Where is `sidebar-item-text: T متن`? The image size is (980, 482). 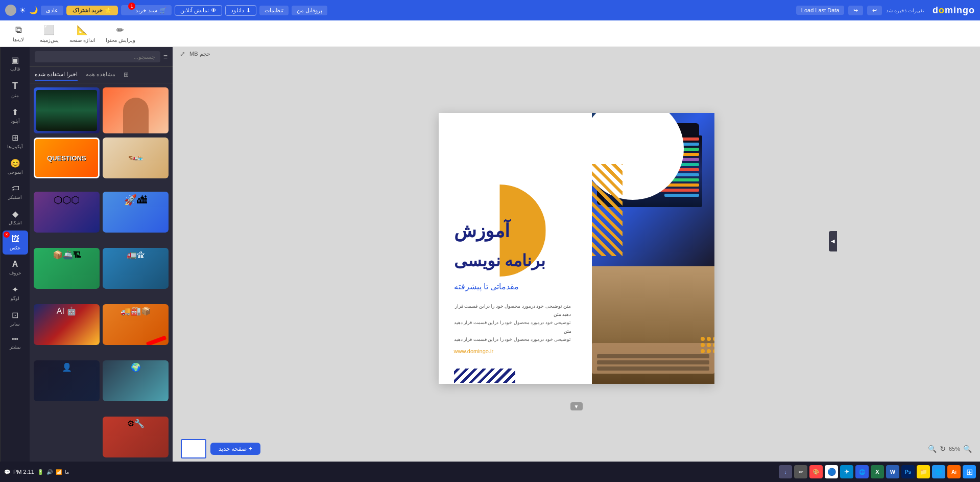 sidebar-item-text: T متن is located at coordinates (15, 89).